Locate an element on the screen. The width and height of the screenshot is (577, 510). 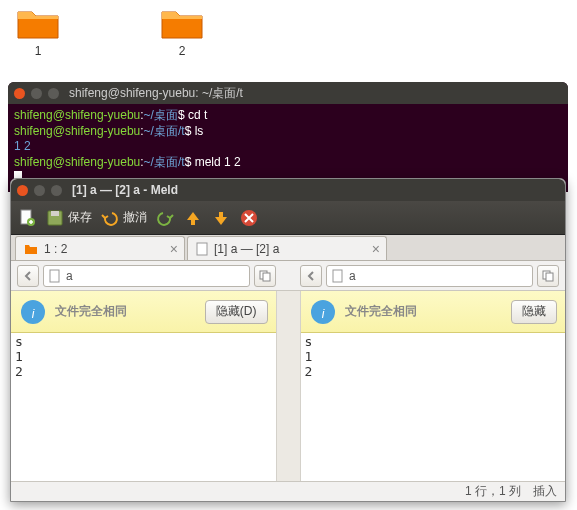
hide-button-left: 隐藏(D) is located at coordinates (236, 312).